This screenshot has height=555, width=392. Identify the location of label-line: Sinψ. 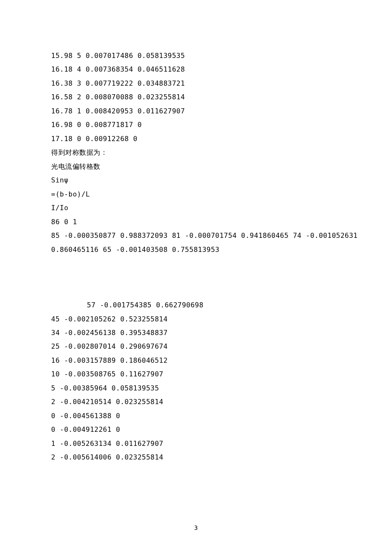
(196, 180).